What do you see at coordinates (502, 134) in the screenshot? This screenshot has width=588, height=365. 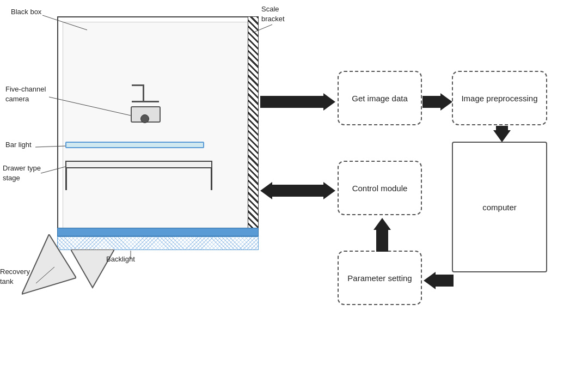 I see `arrow-preprocess-to-computer` at bounding box center [502, 134].